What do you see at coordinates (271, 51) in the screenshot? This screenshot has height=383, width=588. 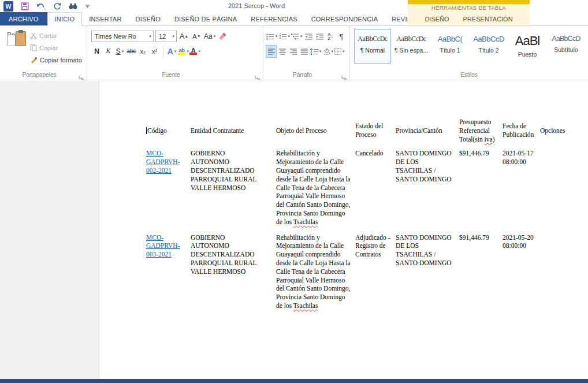 I see `align-left-button` at bounding box center [271, 51].